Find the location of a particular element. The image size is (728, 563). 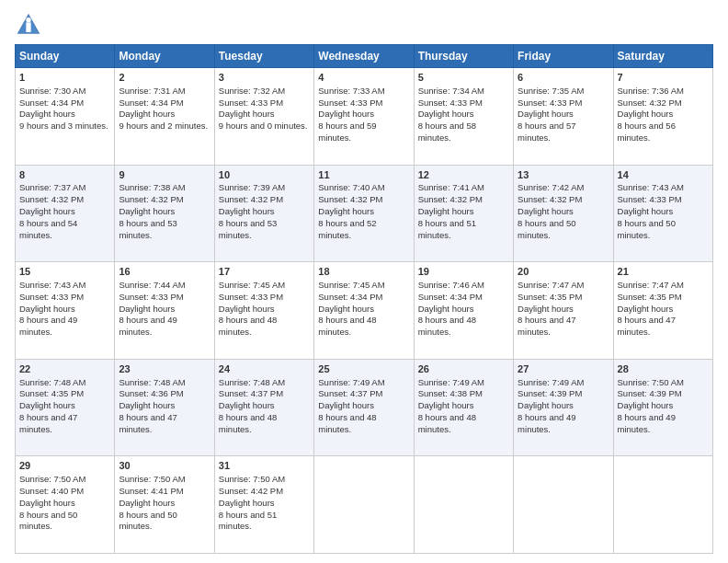

calendar-cell is located at coordinates (663, 505).